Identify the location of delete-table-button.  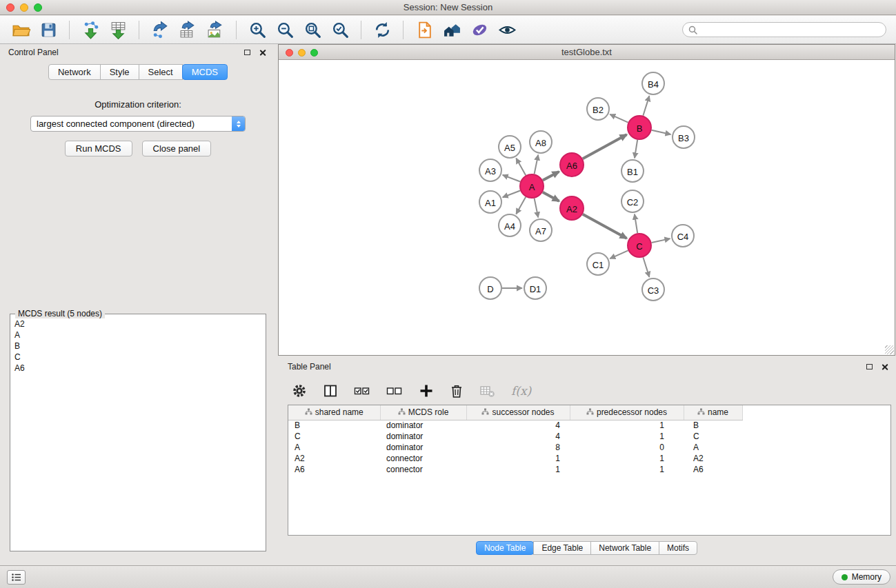
(487, 391).